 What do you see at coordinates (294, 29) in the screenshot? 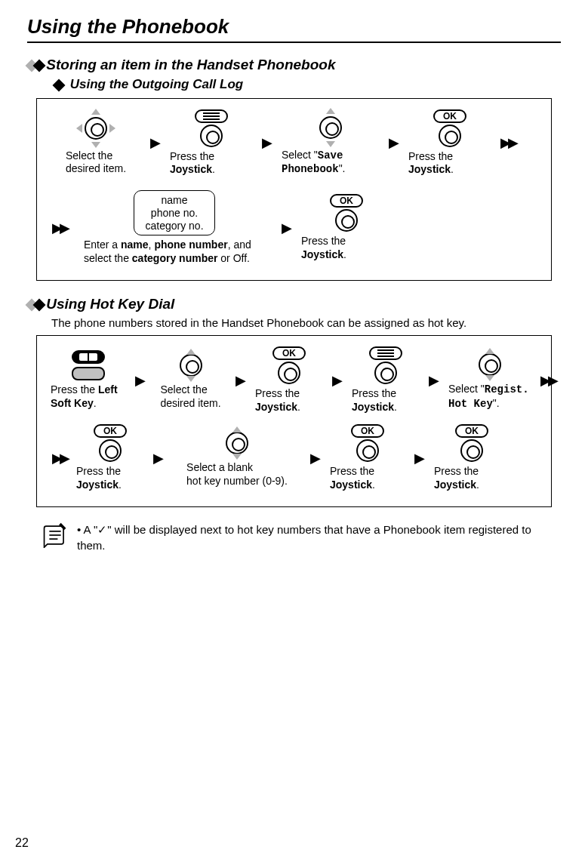
I see `page-title: Using the Phonebook` at bounding box center [294, 29].